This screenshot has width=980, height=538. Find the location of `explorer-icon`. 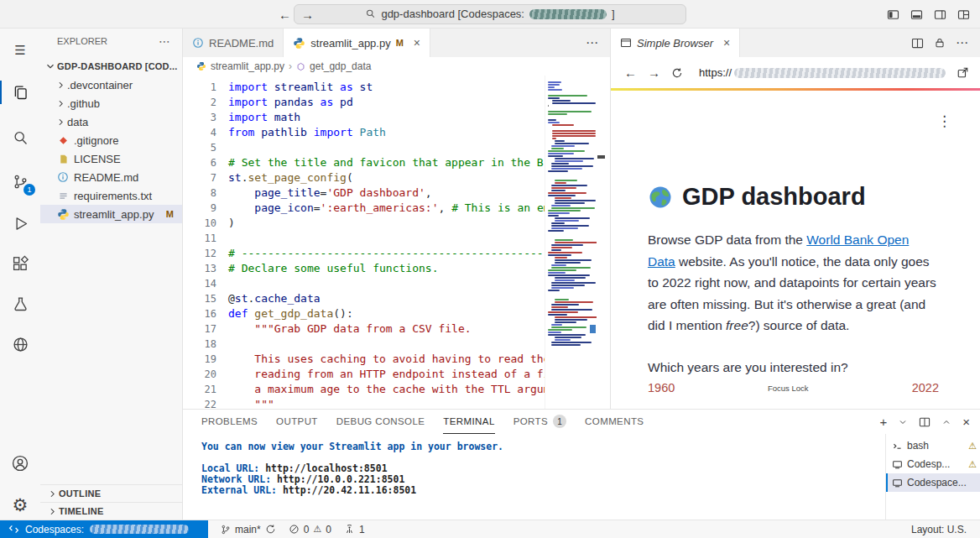

explorer-icon is located at coordinates (20, 92).